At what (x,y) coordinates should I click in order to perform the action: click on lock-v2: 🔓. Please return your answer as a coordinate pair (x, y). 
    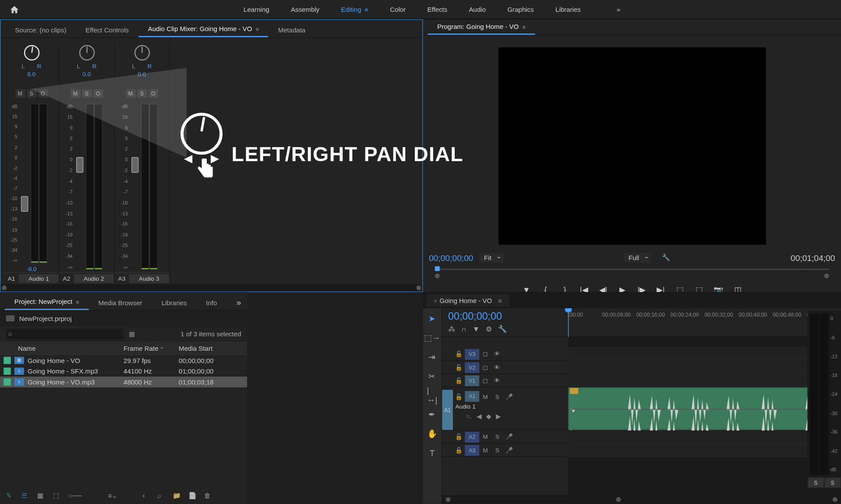
    Looking at the image, I should click on (459, 367).